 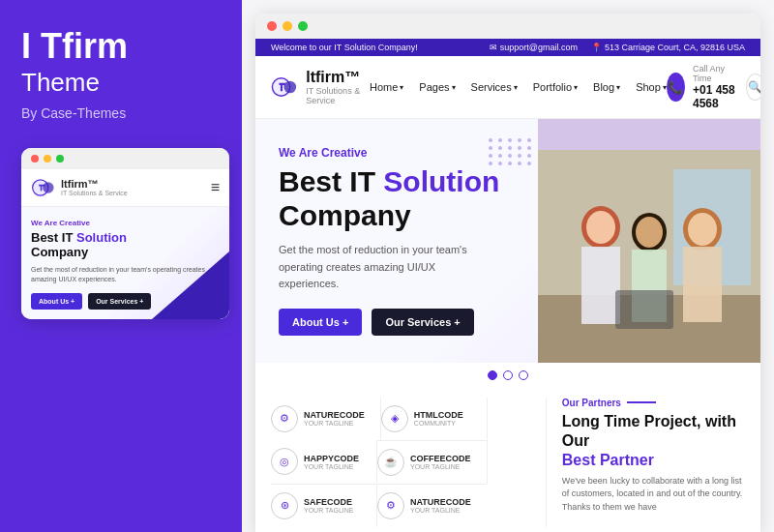 I want to click on partner-icon-3: ◎, so click(x=284, y=461).